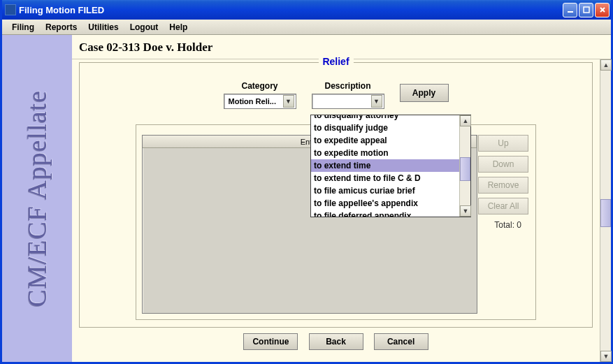 Image resolution: width=613 pixels, height=364 pixels. I want to click on up-button: Up, so click(503, 143).